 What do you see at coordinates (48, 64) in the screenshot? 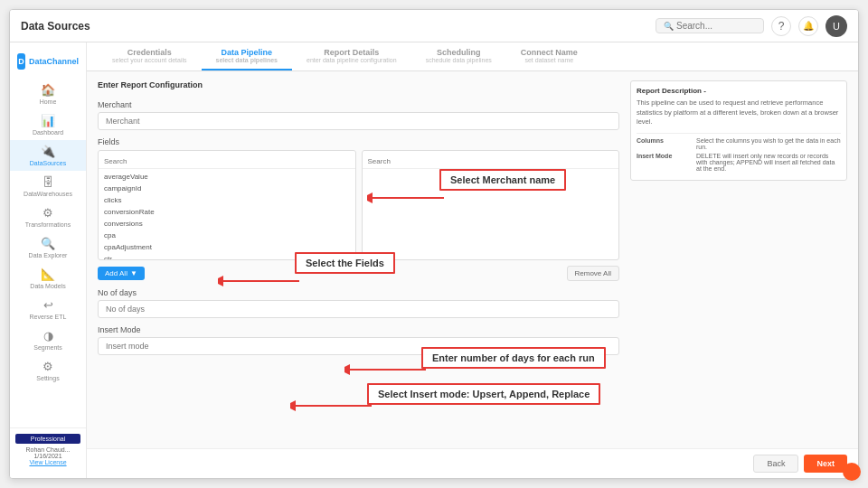
I see `sidebar-logo: D DataChannel` at bounding box center [48, 64].